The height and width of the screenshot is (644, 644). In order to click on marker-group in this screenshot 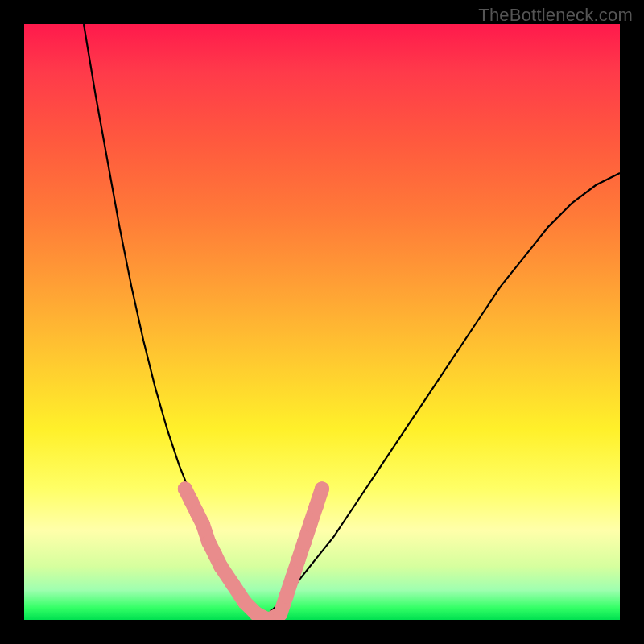, I will do `click(254, 551)`.